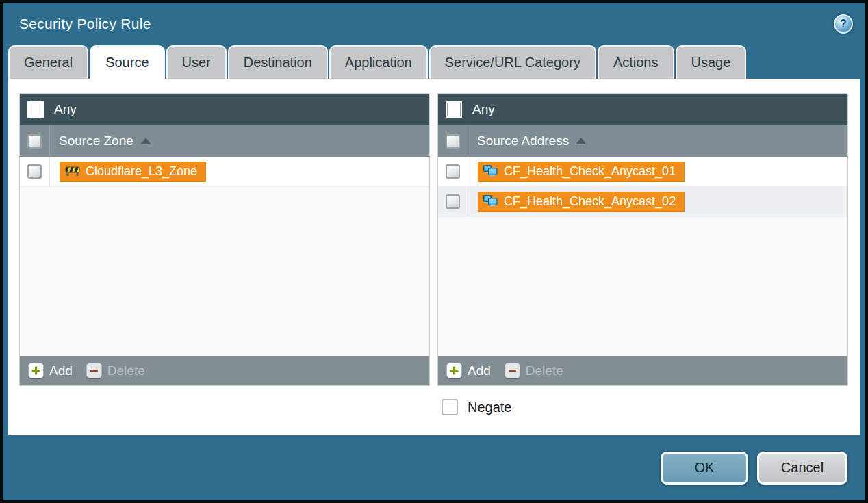 Image resolution: width=868 pixels, height=503 pixels. I want to click on object-label: CF_Health_Check_Anycast_02, so click(590, 201).